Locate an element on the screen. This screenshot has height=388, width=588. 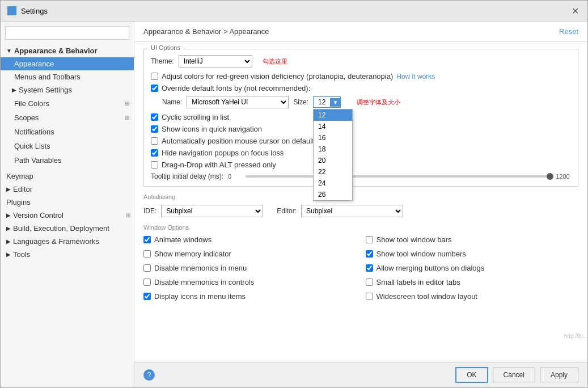
sidebar-item-scopes: Scopes ⊞ is located at coordinates (67, 118).